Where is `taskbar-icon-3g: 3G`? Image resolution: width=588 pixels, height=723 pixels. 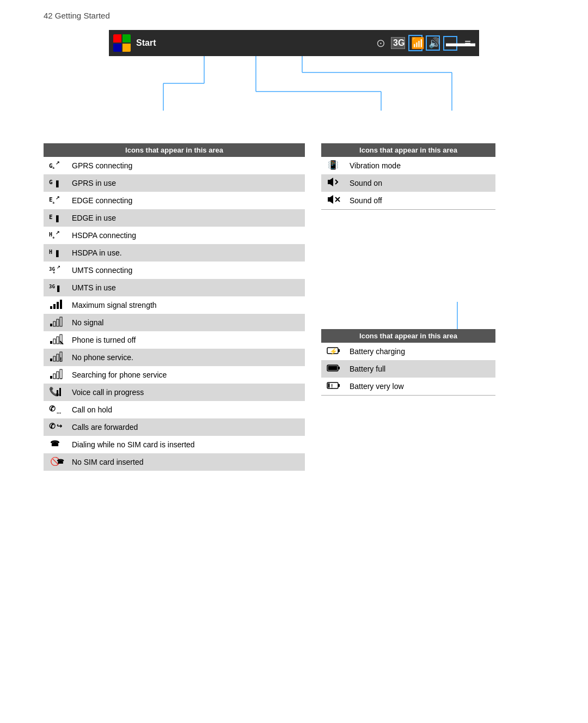
taskbar-icon-3g: 3G is located at coordinates (398, 43).